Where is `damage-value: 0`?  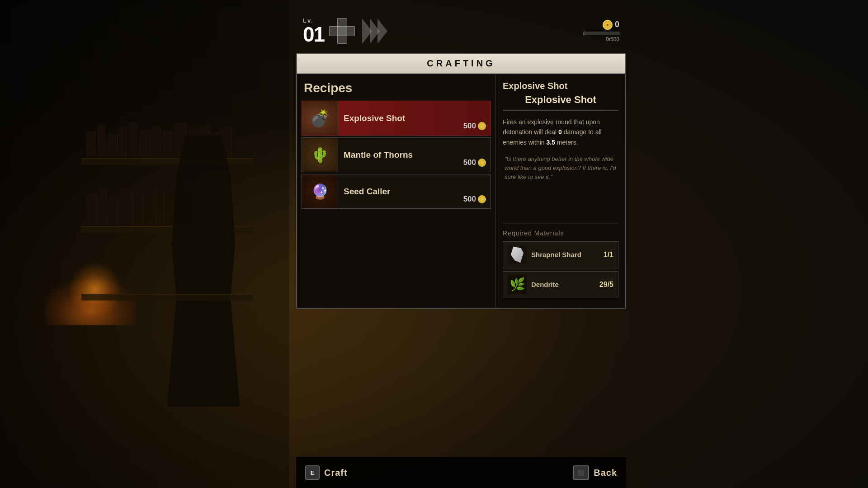
damage-value: 0 is located at coordinates (560, 132).